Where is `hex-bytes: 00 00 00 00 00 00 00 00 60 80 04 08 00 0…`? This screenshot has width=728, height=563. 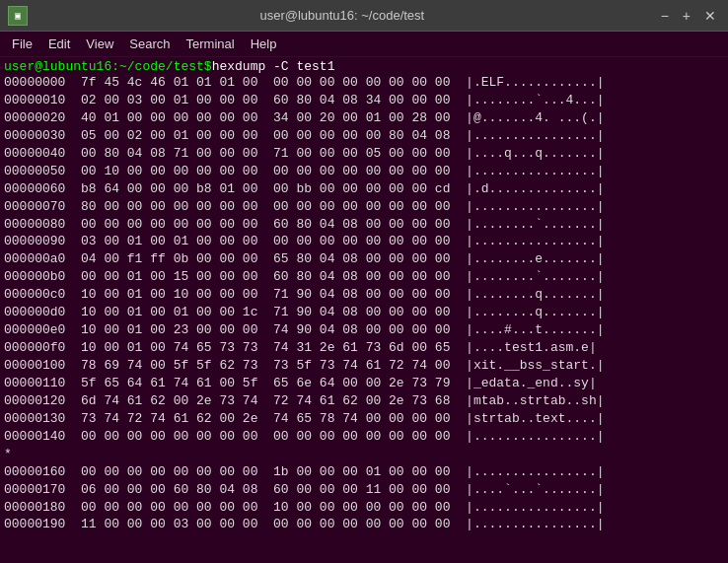 hex-bytes: 00 00 00 00 00 00 00 00 60 80 04 08 00 0… is located at coordinates (273, 225).